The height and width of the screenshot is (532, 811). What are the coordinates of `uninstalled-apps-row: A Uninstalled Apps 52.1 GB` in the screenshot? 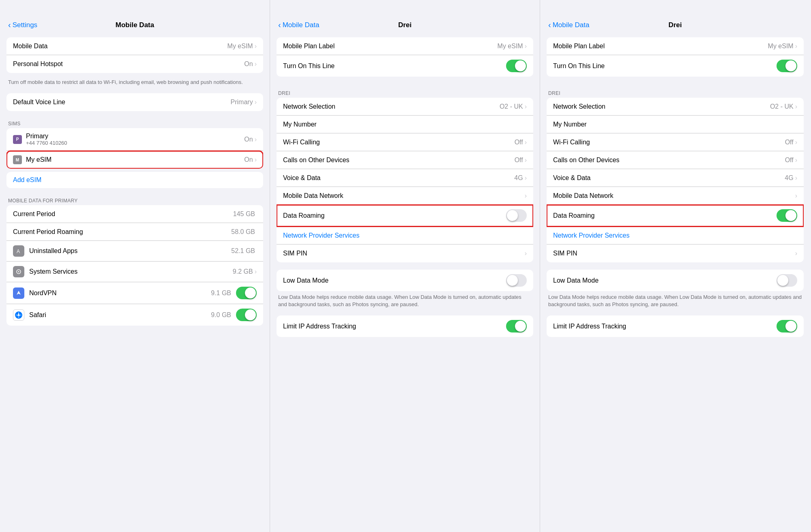 It's located at (135, 251).